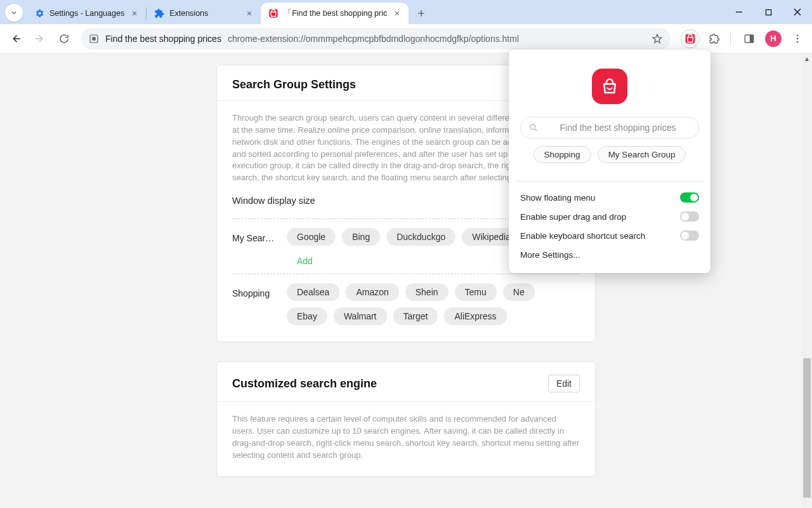  What do you see at coordinates (773, 39) in the screenshot?
I see `avatar-initial: H` at bounding box center [773, 39].